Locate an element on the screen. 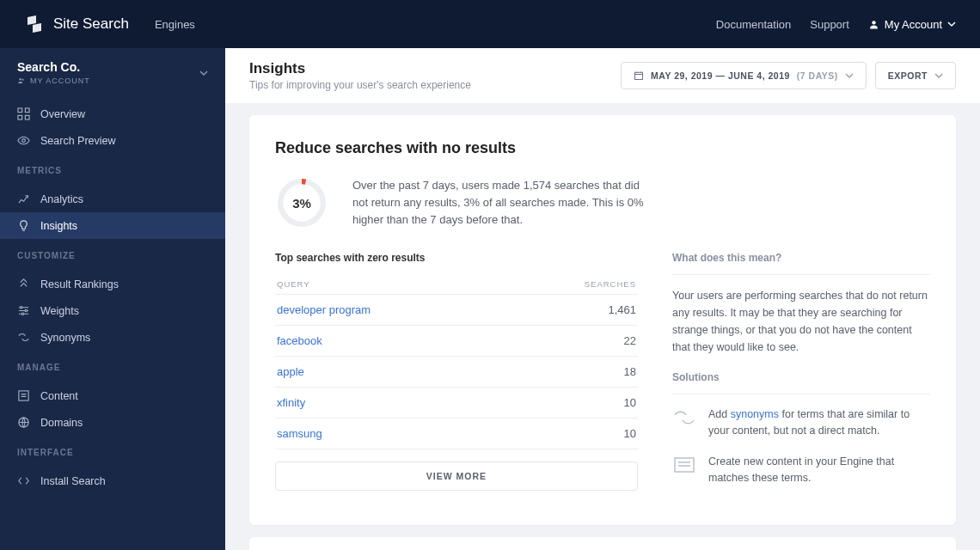  grid-icon is located at coordinates (24, 113).